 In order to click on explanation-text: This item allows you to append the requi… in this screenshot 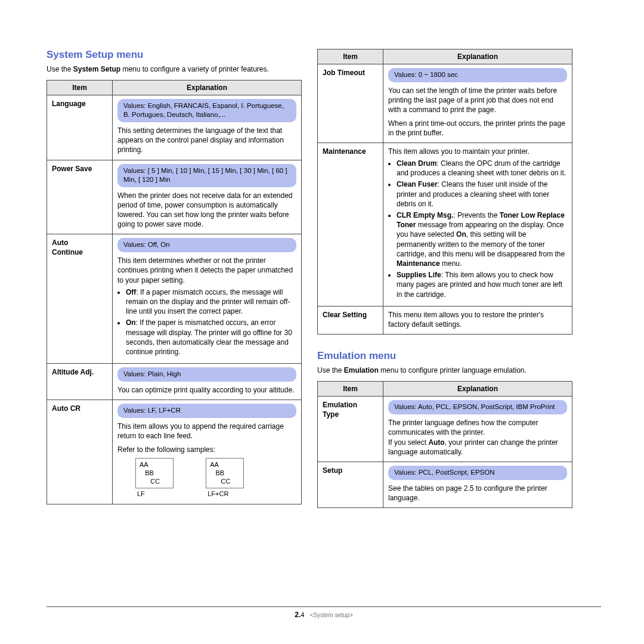, I will do `click(207, 431)`.